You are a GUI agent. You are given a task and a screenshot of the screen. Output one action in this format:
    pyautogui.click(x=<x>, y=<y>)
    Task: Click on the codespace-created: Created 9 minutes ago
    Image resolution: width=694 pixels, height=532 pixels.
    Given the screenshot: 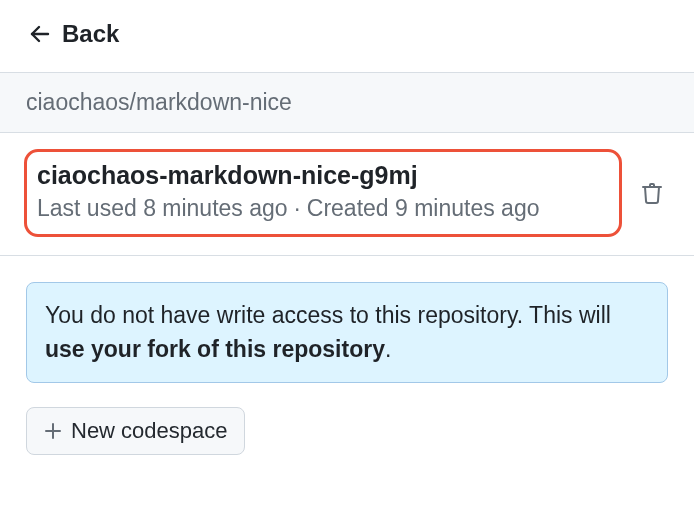 What is the action you would take?
    pyautogui.click(x=424, y=208)
    